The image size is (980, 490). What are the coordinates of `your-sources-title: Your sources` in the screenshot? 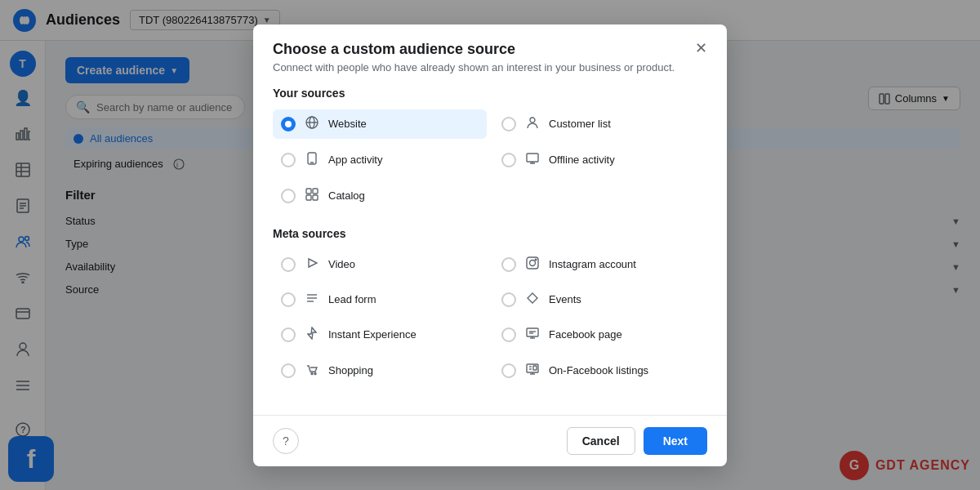 It's located at (490, 93).